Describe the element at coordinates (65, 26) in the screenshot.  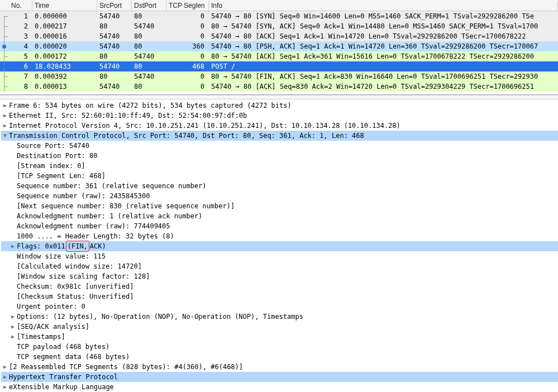
I see `cell-time: 0.000217` at that location.